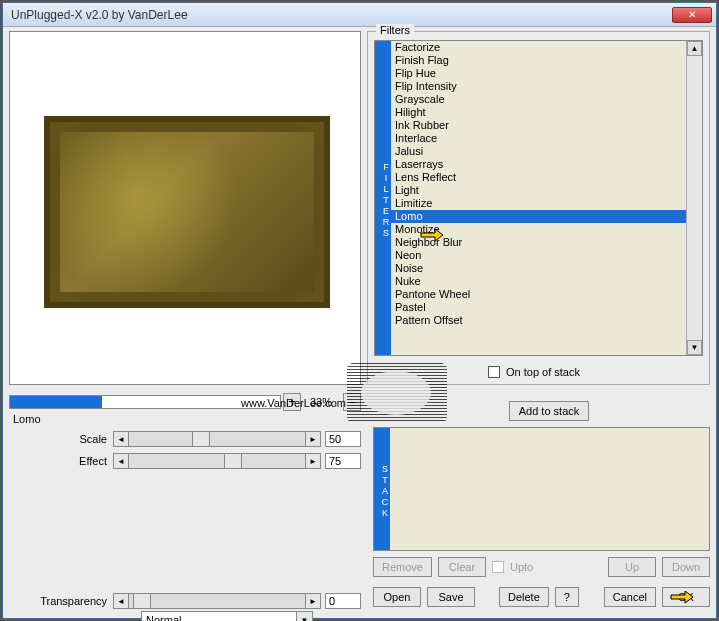 The image size is (719, 621). Describe the element at coordinates (383, 198) in the screenshot. I see `filters-strip: FILTERS` at that location.